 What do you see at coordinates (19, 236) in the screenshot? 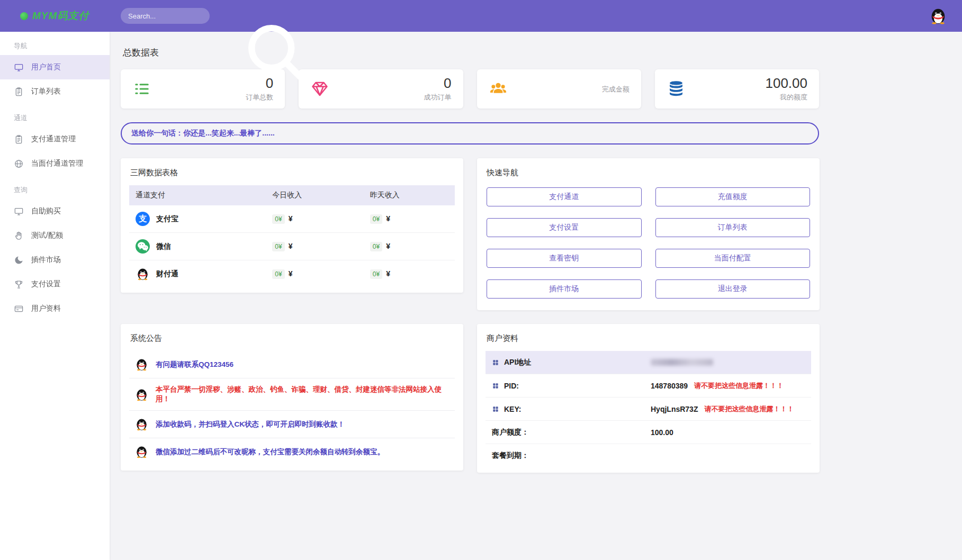
I see `hand-icon` at bounding box center [19, 236].